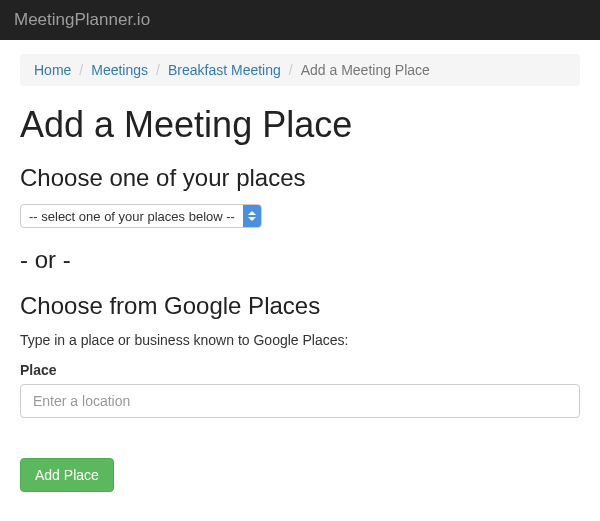 This screenshot has width=600, height=521. Describe the element at coordinates (120, 70) in the screenshot. I see `breadcrumb-meetings: Meetings` at that location.